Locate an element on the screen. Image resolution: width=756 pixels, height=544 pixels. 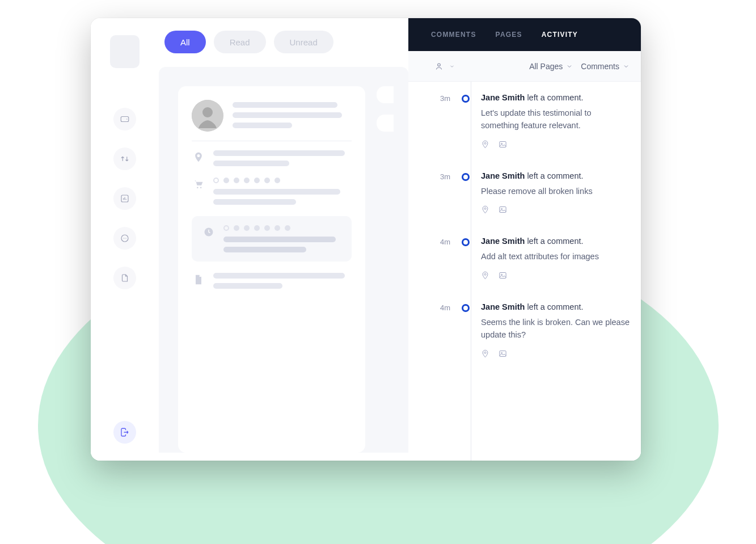
pages-dropdown-label: All Pages is located at coordinates (546, 66).